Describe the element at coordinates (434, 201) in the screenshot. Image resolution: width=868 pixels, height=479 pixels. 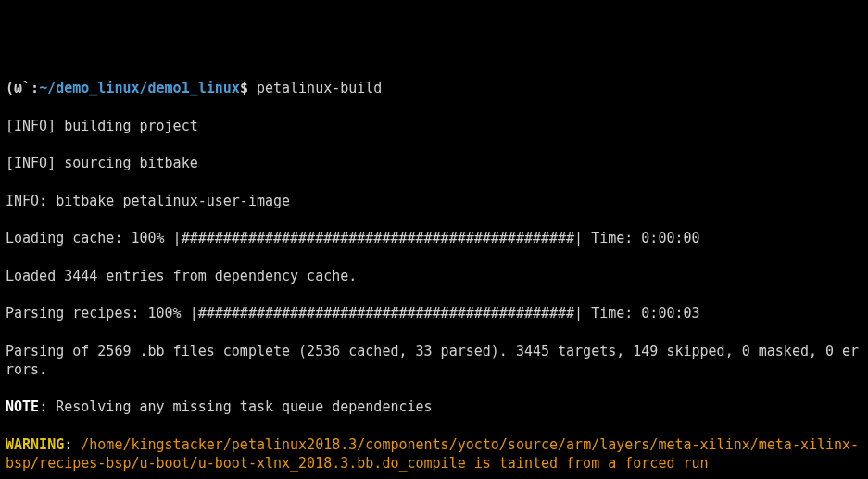
I see `output-line: INFO: bitbake petalinux-user-image` at that location.